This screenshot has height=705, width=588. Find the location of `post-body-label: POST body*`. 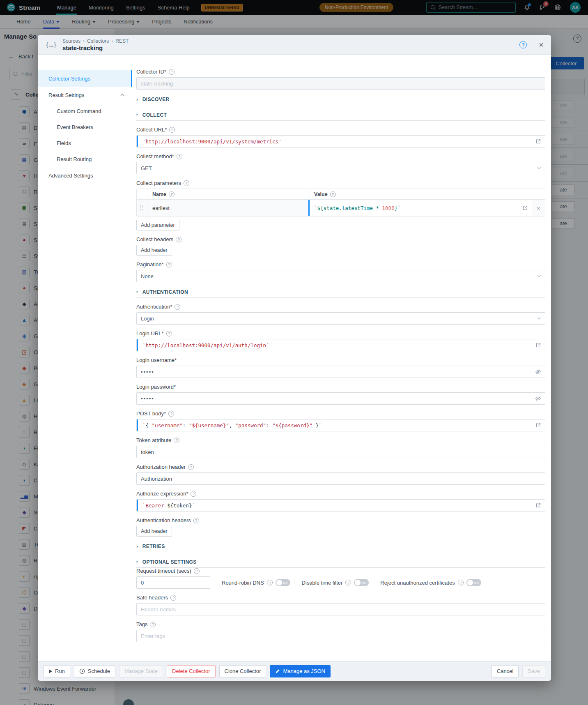

post-body-label: POST body* is located at coordinates (341, 413).